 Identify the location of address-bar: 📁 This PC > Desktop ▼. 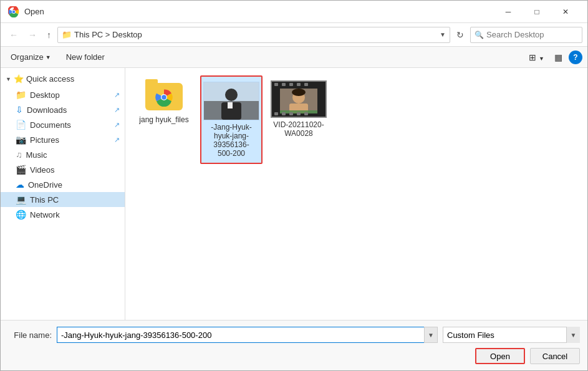
(254, 35).